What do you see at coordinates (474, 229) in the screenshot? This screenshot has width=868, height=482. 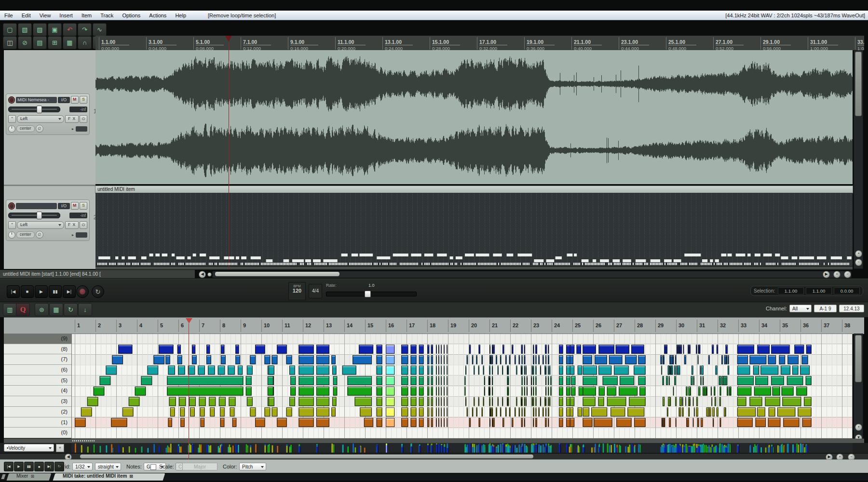 I see `midi-item-body` at bounding box center [474, 229].